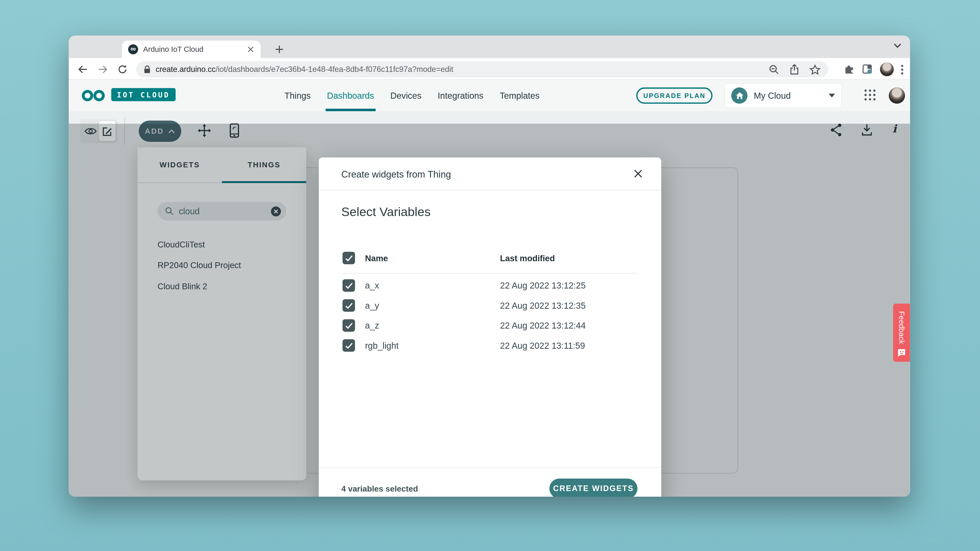 The height and width of the screenshot is (551, 980). What do you see at coordinates (520, 95) in the screenshot?
I see `nav-item-templates: Templates` at bounding box center [520, 95].